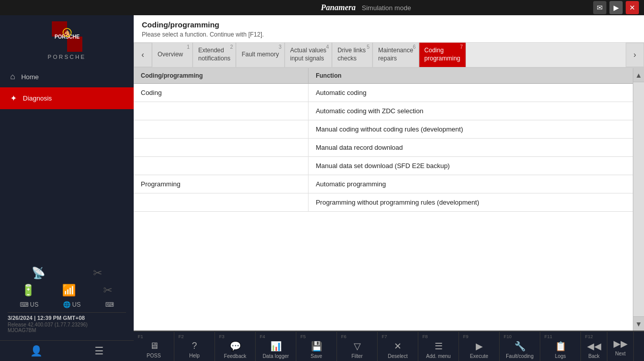 The width and height of the screenshot is (644, 361). What do you see at coordinates (616, 8) in the screenshot?
I see `top-bar-actions: ✉ ▶ ✕` at bounding box center [616, 8].